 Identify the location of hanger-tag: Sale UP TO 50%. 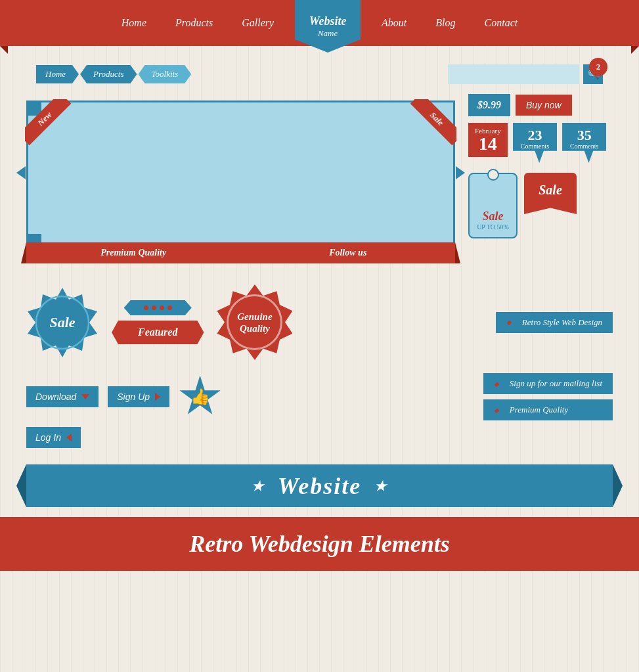
(493, 206).